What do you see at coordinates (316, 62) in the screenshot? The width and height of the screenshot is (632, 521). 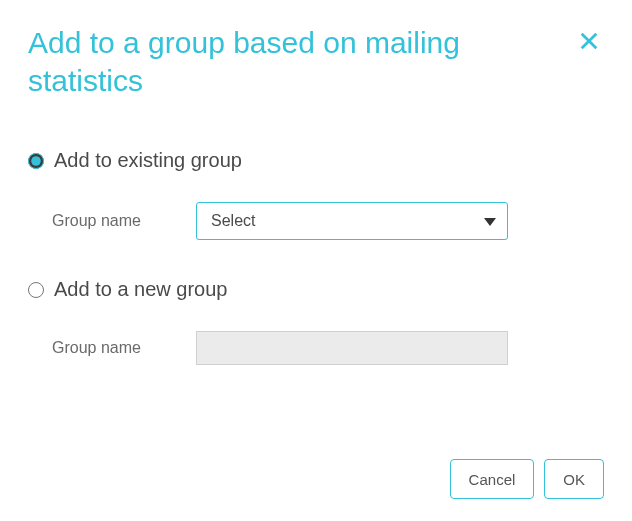 I see `dialog-header: Add to a group based on mailing statisti…` at bounding box center [316, 62].